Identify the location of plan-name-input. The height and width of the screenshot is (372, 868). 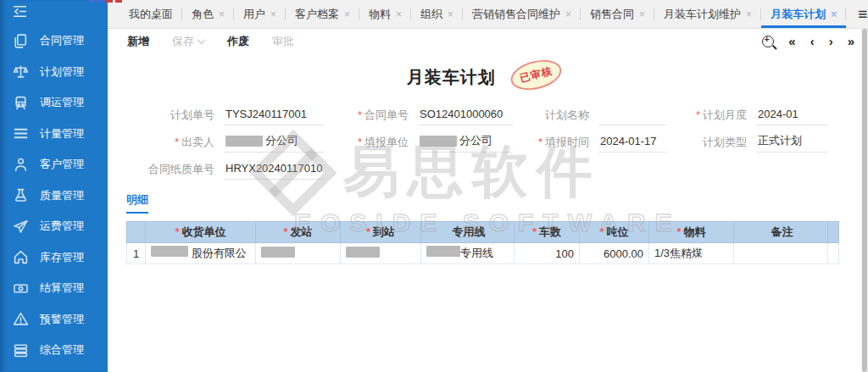
(632, 115).